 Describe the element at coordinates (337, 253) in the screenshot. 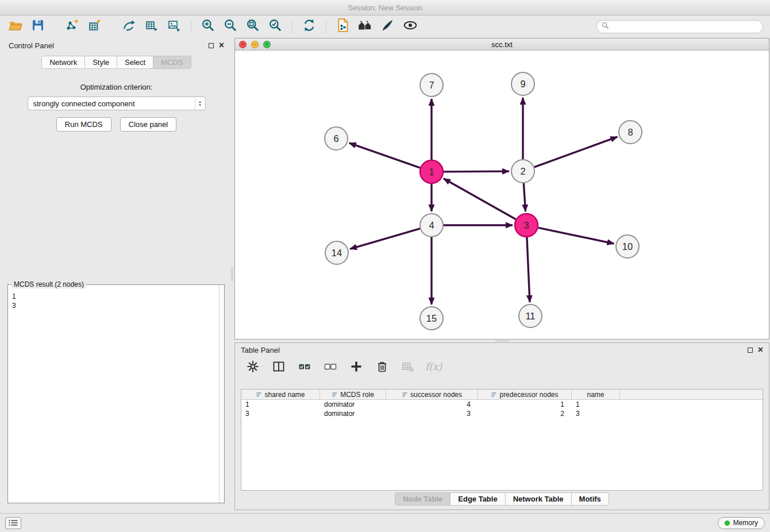

I see `graph-node-14: 14` at that location.